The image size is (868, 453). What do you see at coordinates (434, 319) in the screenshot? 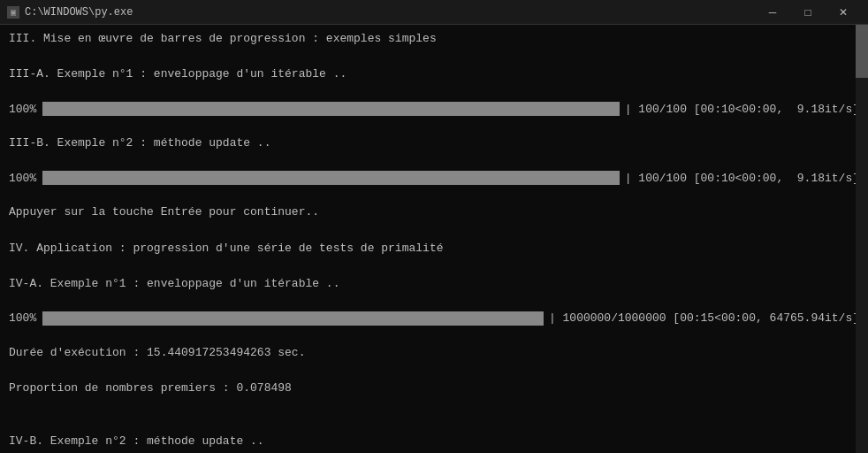
I see `progress-row: 100%| 1000000/1000000 [00:15<00:00, 6476…` at bounding box center [434, 319].